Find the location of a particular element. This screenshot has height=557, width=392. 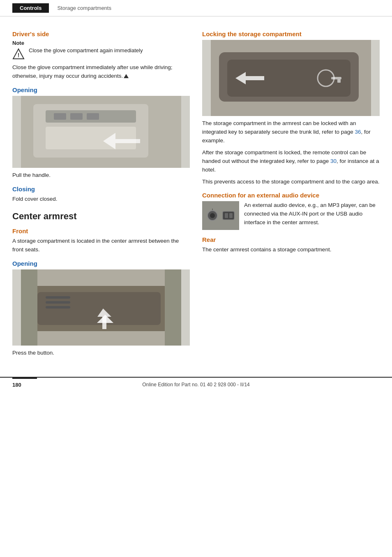

note-box: ! Close the glove compartment again imme… is located at coordinates (101, 53).